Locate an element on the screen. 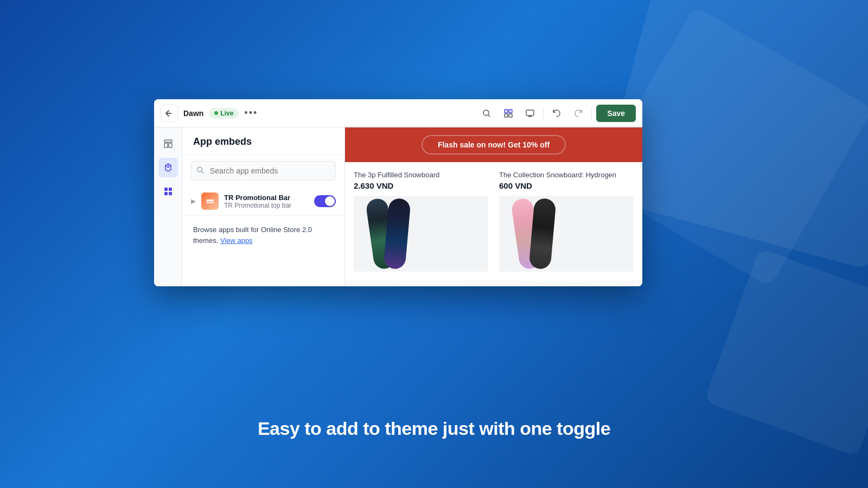  undo-button is located at coordinates (557, 113).